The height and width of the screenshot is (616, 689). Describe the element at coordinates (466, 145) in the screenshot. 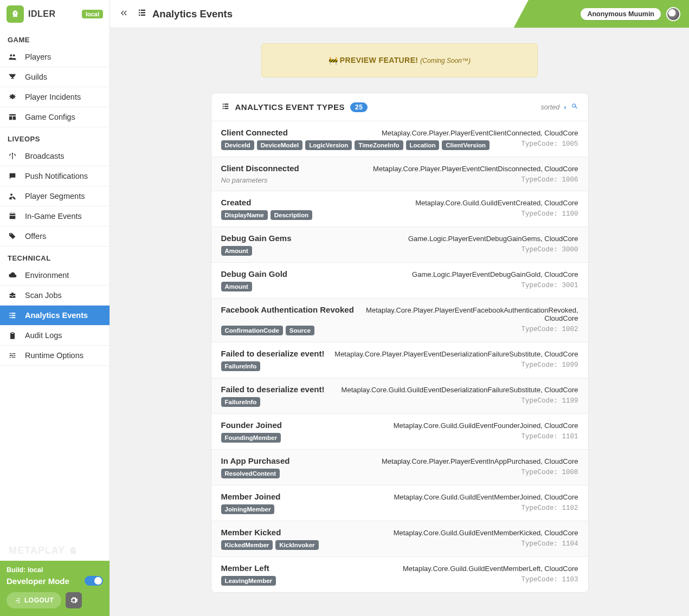

I see `param-badge: ClientVersion` at that location.